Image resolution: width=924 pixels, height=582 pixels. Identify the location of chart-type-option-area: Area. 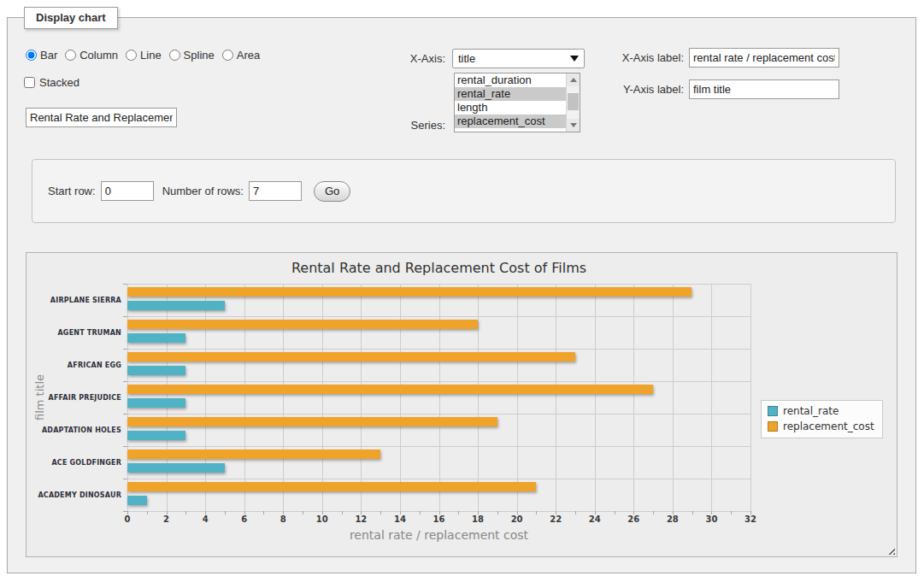
(241, 55).